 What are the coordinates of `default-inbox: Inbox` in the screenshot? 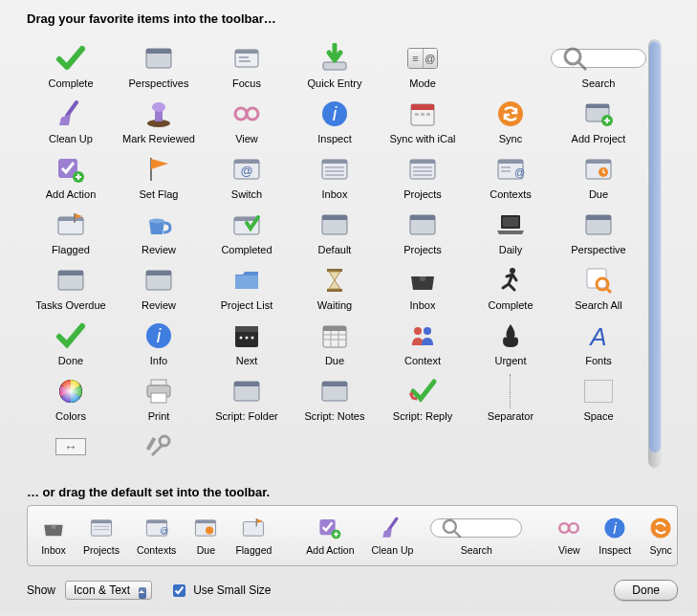 It's located at (54, 536).